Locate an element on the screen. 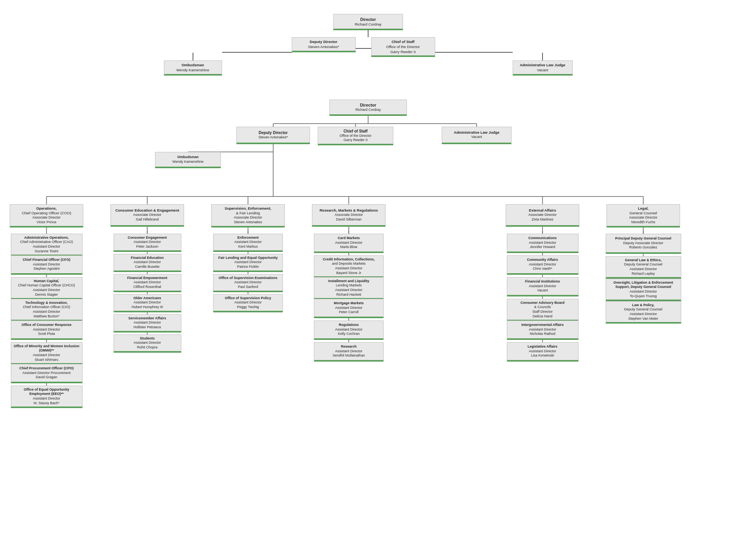 The image size is (744, 560). org-box: Office of Supervision ExaminationsAssist… is located at coordinates (248, 283).